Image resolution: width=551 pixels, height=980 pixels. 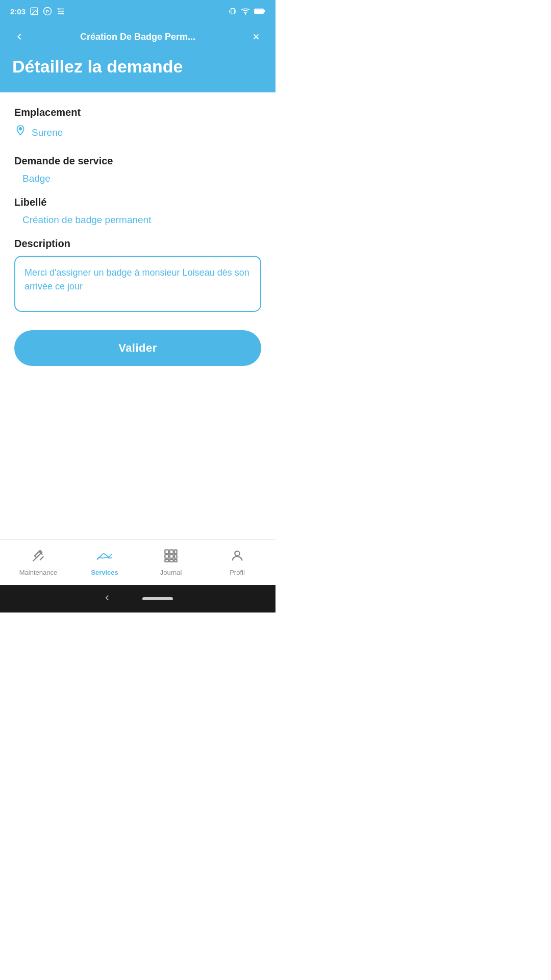 What do you see at coordinates (34, 11) in the screenshot?
I see `gallery-icon` at bounding box center [34, 11].